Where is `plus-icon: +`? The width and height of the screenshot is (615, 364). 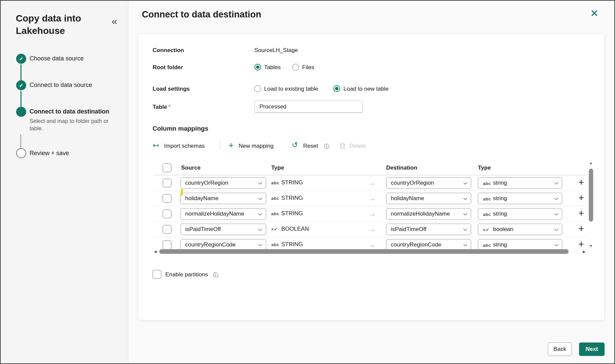 plus-icon: + is located at coordinates (231, 145).